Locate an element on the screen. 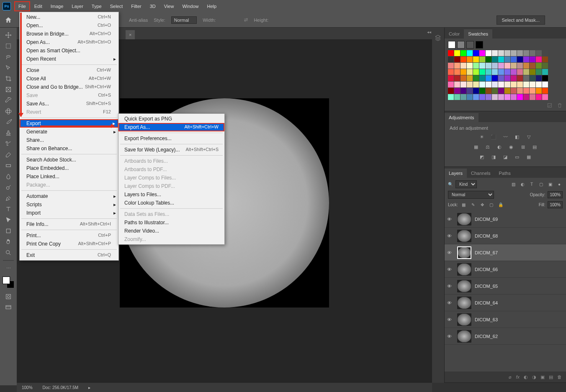 The width and height of the screenshot is (566, 392). layer-mask-icon: ◐ is located at coordinates (526, 377).